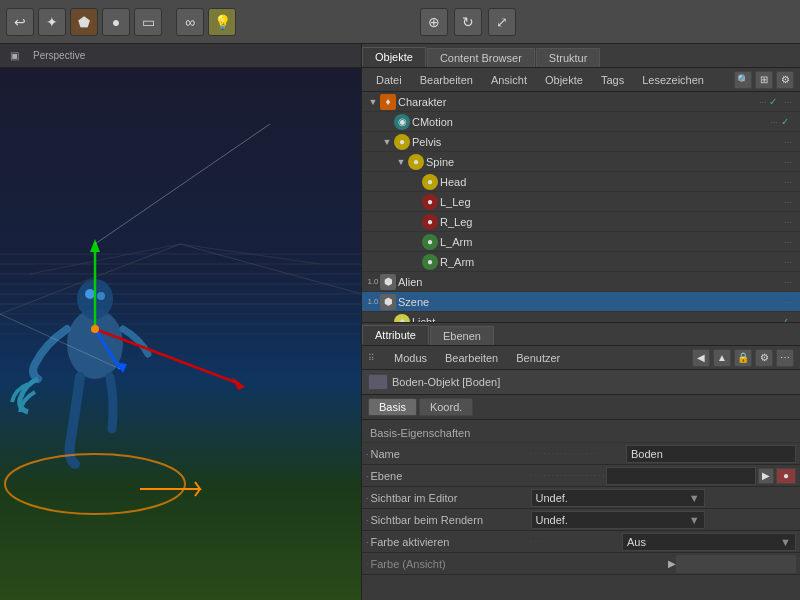 This screenshot has height=600, width=800. Describe the element at coordinates (672, 564) in the screenshot. I see `prop-farbe-ansicht-arrow: ▶` at that location.